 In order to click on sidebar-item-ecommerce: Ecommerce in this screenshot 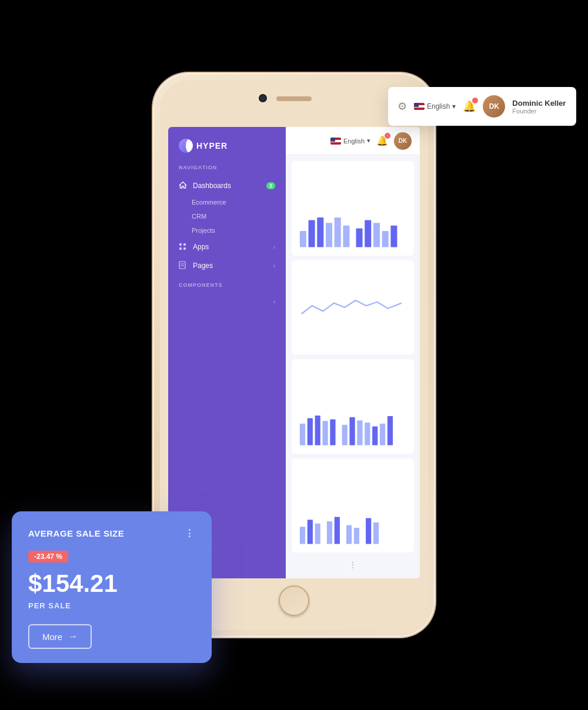, I will do `click(227, 202)`.